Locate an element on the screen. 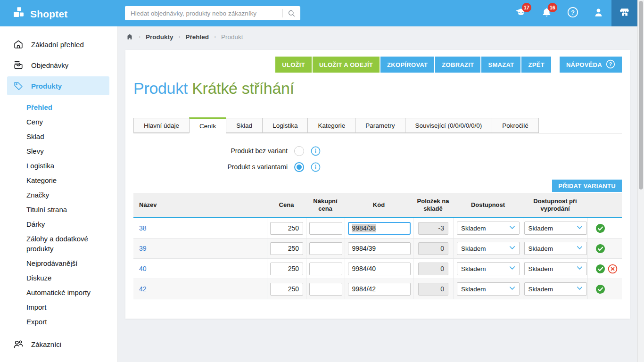 The height and width of the screenshot is (362, 644). tab-logistika: Logistika is located at coordinates (285, 125).